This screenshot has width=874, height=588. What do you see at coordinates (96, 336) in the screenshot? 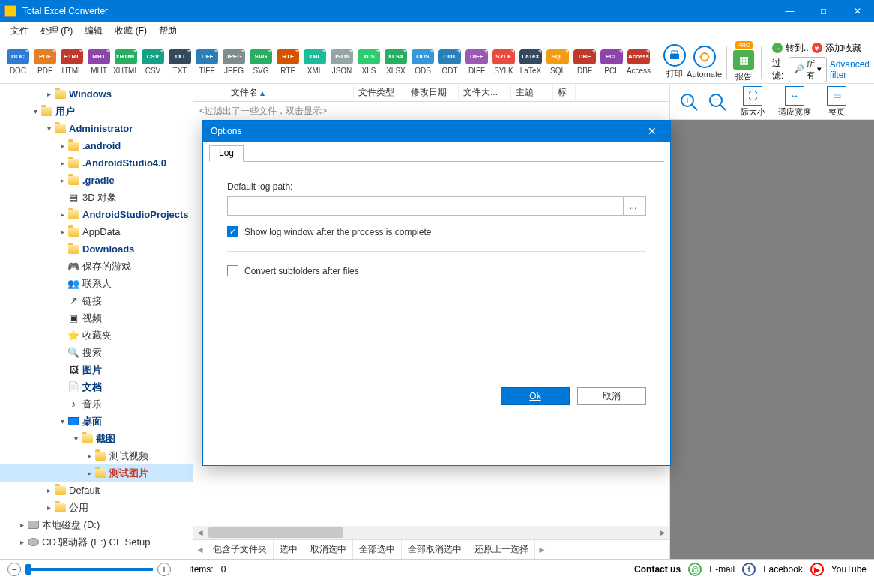
I see `tree-node-14: ⭐收藏夹` at bounding box center [96, 336].